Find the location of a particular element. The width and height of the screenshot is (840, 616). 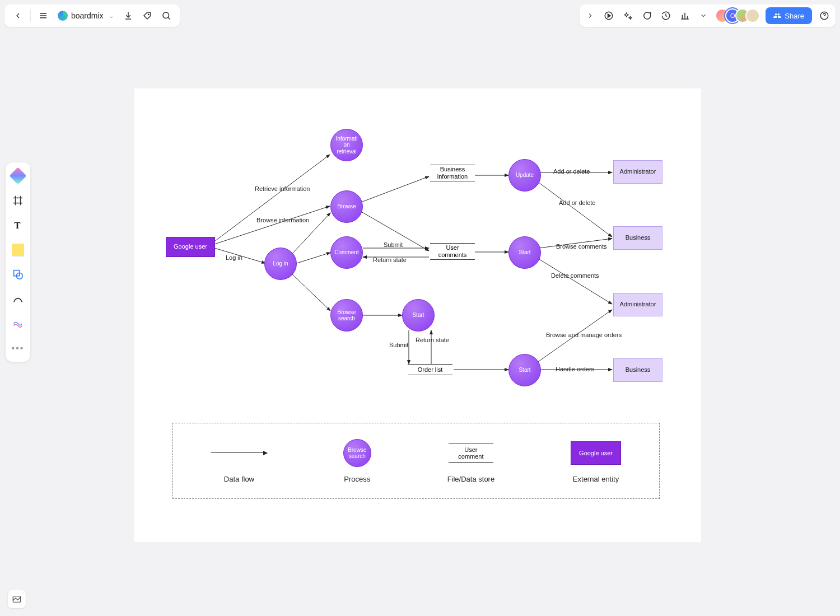

process-login: Log in is located at coordinates (281, 264).